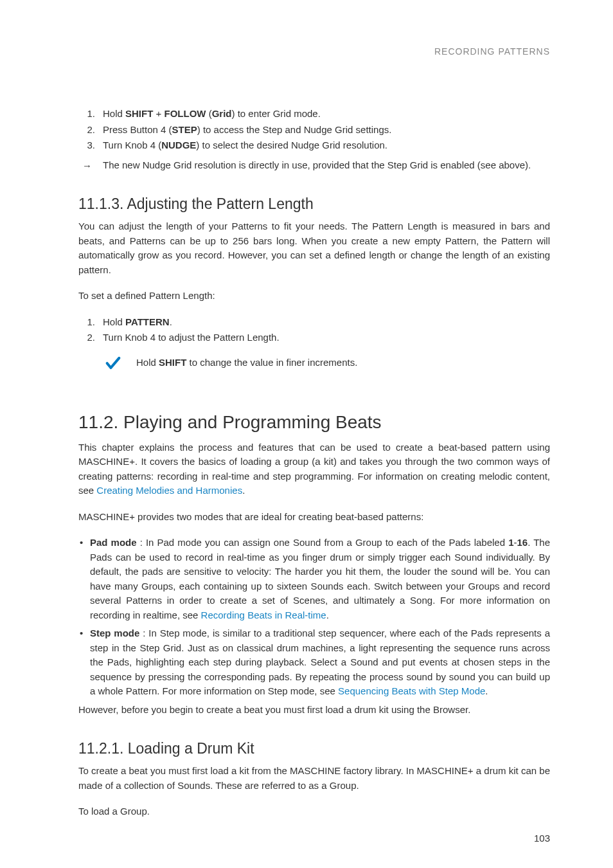 This screenshot has height=868, width=613. I want to click on page-header: RECORDING PATTERNS, so click(314, 51).